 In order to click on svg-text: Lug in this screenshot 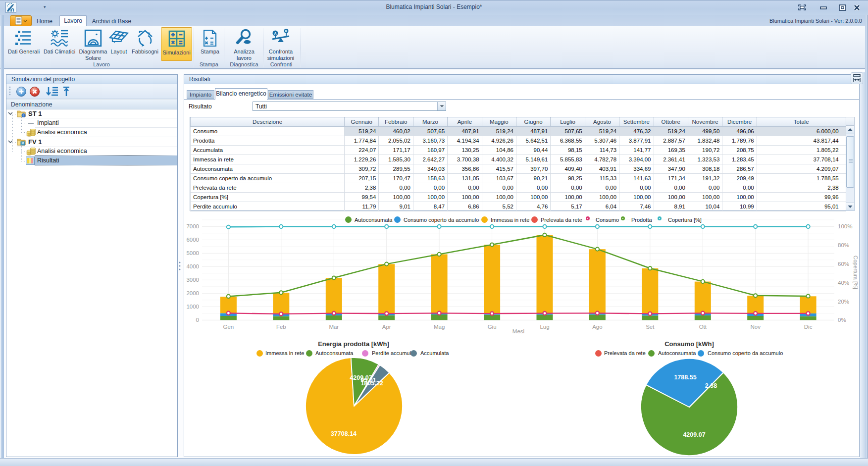, I will do `click(545, 327)`.